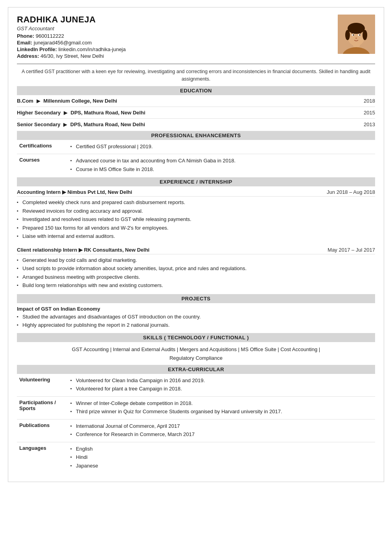 The width and height of the screenshot is (392, 554). What do you see at coordinates (72, 56) in the screenshot?
I see `address-line: Address: 46/30, Ivy Street, New Delhi` at bounding box center [72, 56].